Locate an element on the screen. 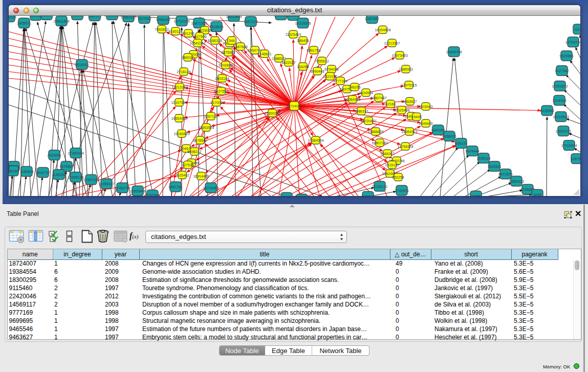 Image resolution: width=588 pixels, height=372 pixels. svg-text: 7857224 is located at coordinates (251, 21).